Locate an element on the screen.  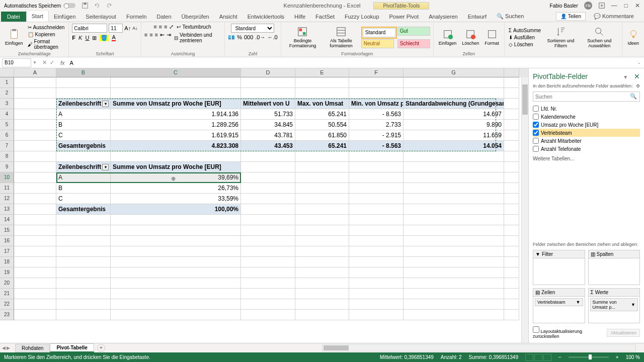
clear-button: ◇ Löschen is located at coordinates (525, 44).